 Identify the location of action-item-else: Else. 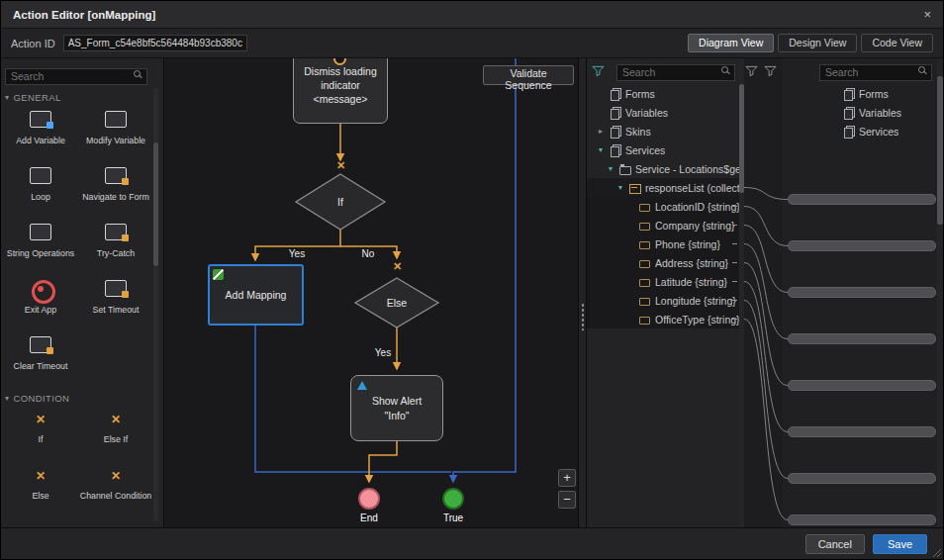
(41, 489).